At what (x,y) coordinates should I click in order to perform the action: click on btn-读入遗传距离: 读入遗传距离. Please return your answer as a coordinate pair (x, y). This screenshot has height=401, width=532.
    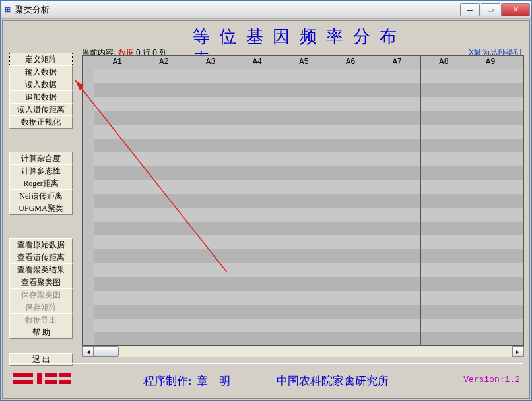
    Looking at the image, I should click on (41, 109).